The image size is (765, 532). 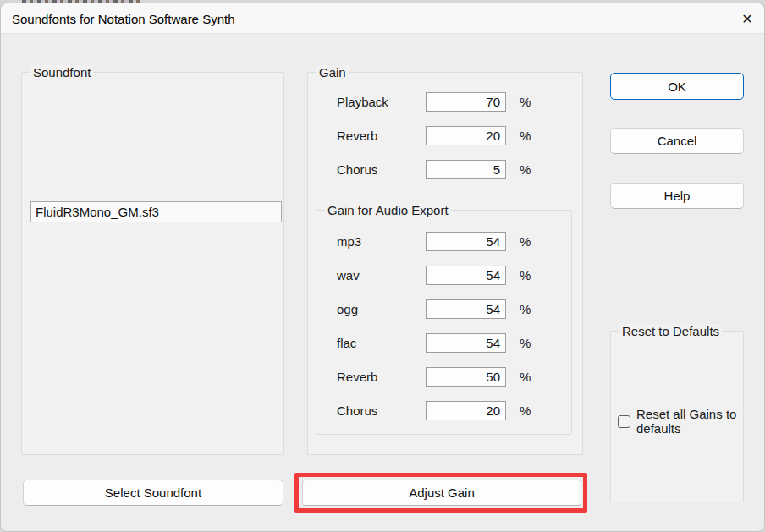 I want to click on dialog-title: Soundfonts for Notation Software Synth, so click(x=124, y=19).